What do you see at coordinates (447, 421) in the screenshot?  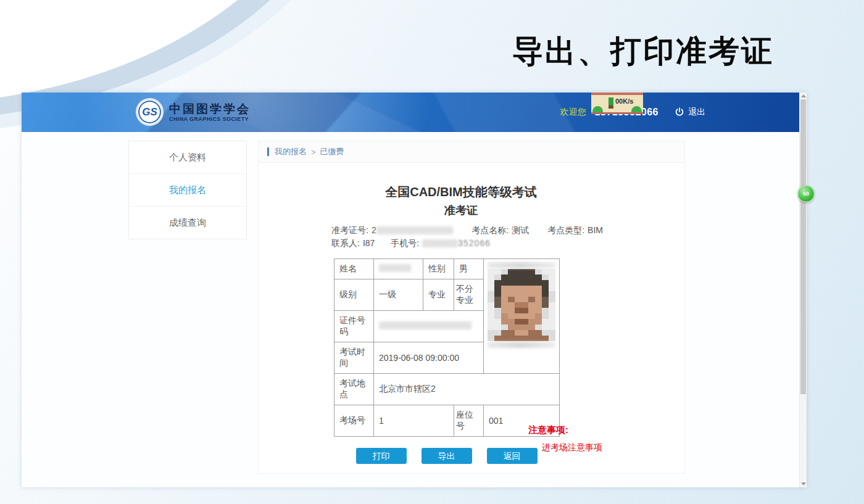 I see `table-row: 考场号 1 座位号 001` at bounding box center [447, 421].